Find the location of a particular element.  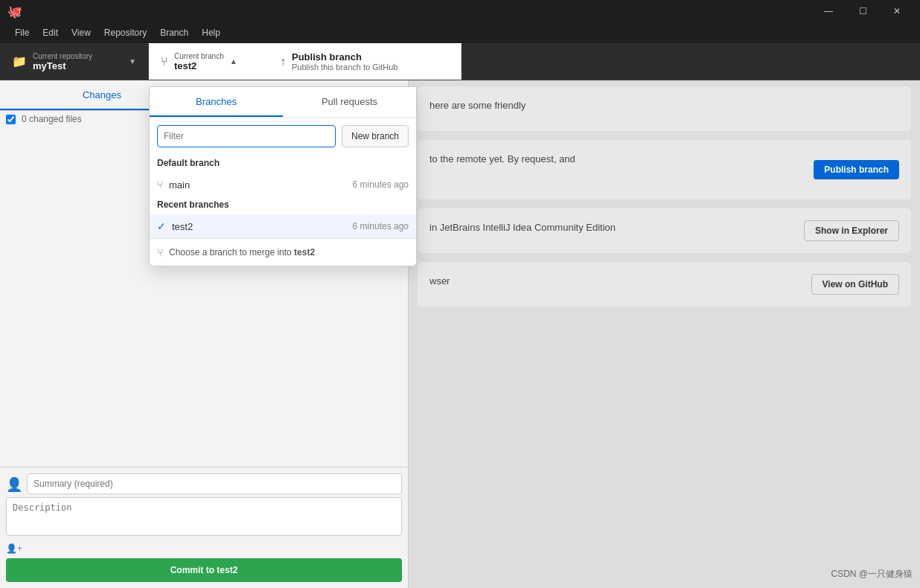

branch-dropdown-arrow: ▲ is located at coordinates (234, 61).